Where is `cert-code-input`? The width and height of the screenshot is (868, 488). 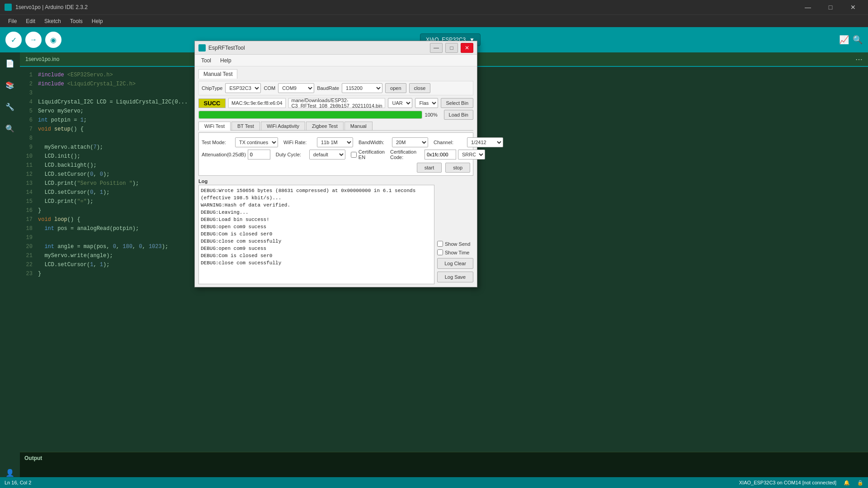 cert-code-input is located at coordinates (440, 155).